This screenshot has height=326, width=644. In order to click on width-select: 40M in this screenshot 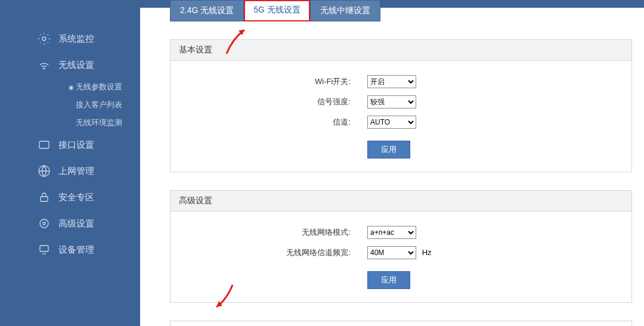, I will do `click(392, 253)`.